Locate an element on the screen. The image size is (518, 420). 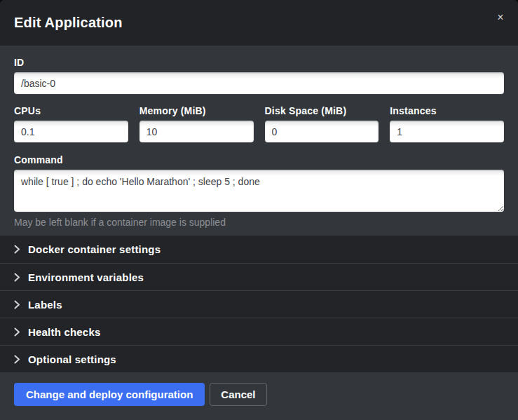
change-and-deploy-button: Change and deploy configuration is located at coordinates (109, 394).